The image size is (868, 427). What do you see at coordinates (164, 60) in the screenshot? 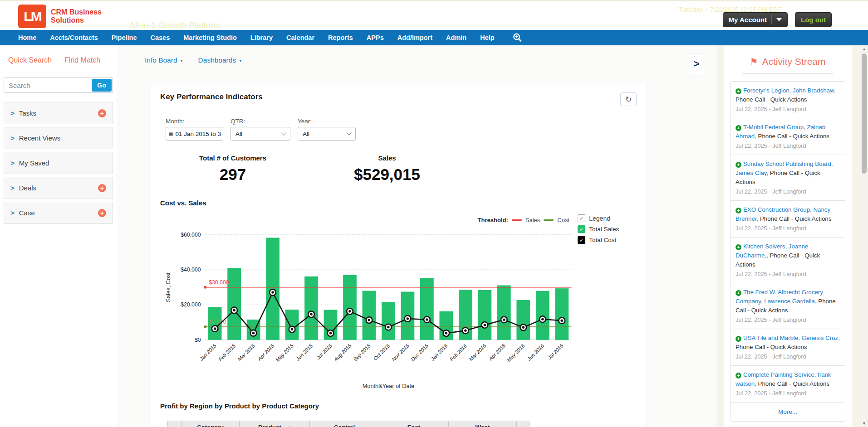
I see `info-board-link: Info Board ▾` at bounding box center [164, 60].